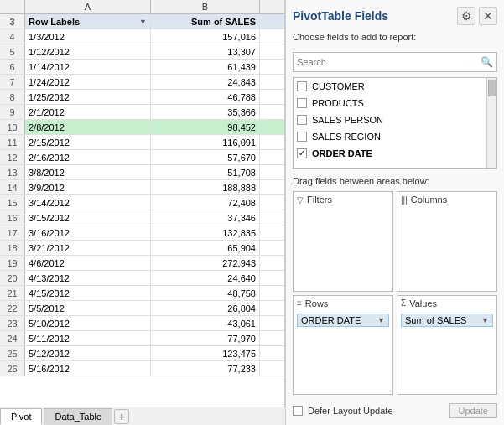 This screenshot has height=425, width=504. I want to click on add-tab-button: +, so click(122, 417).